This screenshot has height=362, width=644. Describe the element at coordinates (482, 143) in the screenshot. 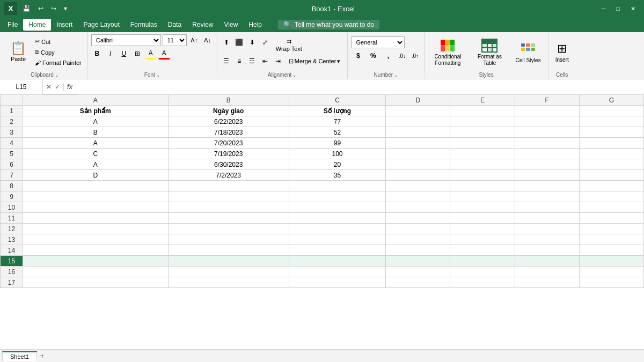

I see `cell-e4` at that location.